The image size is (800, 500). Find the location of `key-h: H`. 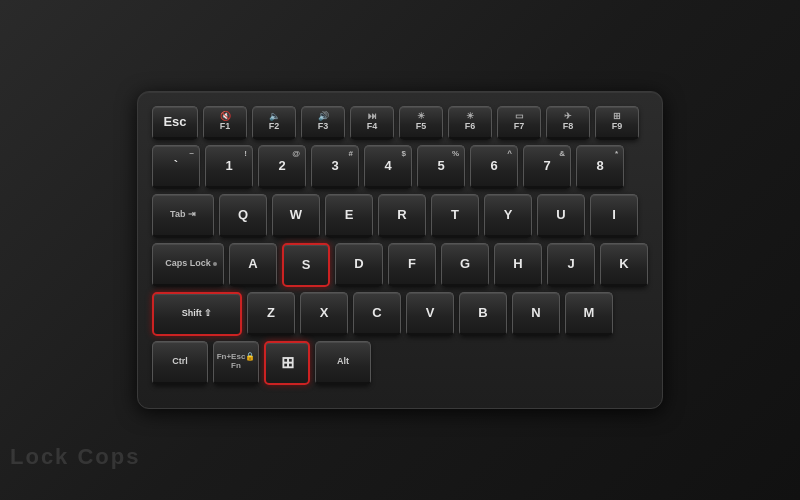

key-h: H is located at coordinates (518, 265).